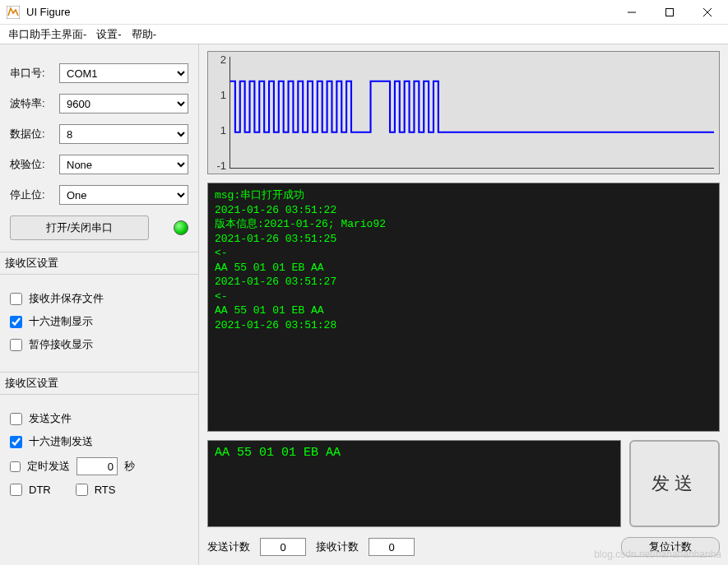 The height and width of the screenshot is (565, 728). I want to click on maximize-button, so click(670, 12).